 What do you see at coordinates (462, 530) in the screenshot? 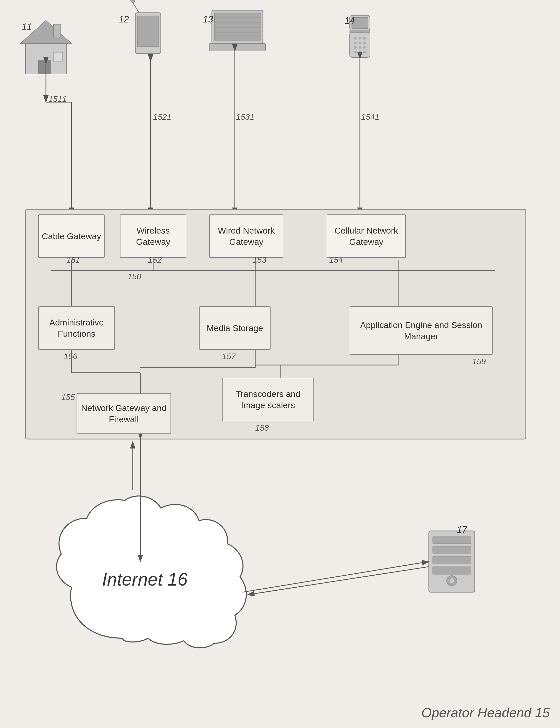
I see `label-17: 17` at bounding box center [462, 530].